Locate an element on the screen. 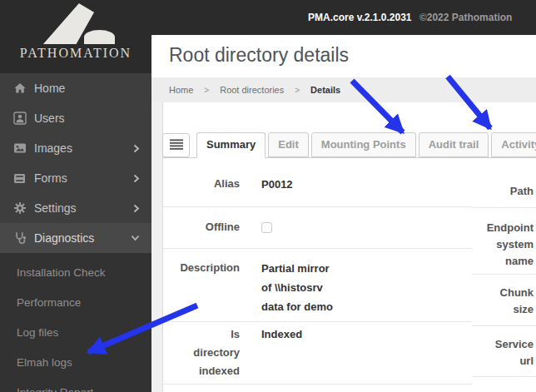 Image resolution: width=536 pixels, height=392 pixels. field-value: Indexed is located at coordinates (271, 335).